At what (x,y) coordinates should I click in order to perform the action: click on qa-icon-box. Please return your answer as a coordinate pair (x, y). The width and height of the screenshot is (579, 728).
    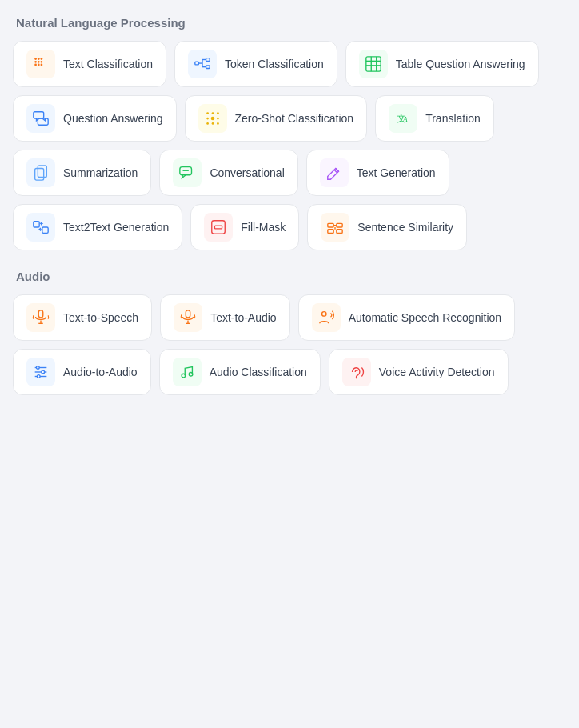
    Looking at the image, I should click on (41, 118).